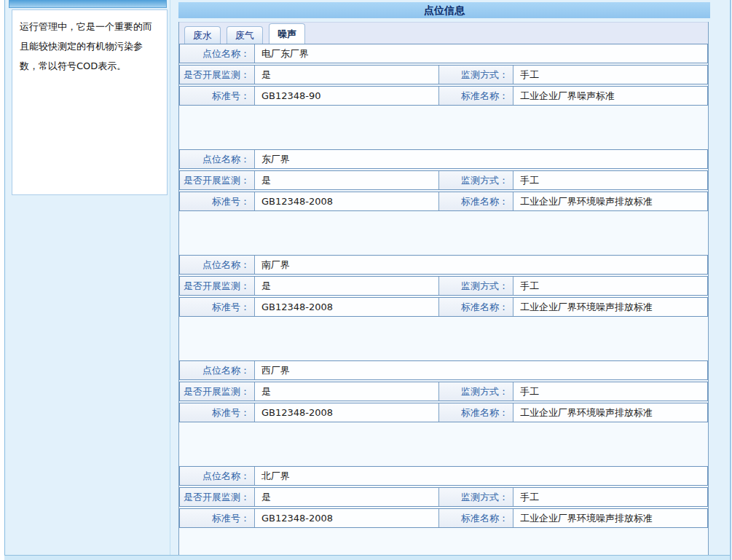  Describe the element at coordinates (481, 370) in the screenshot. I see `point-name-value: 西厂界` at that location.